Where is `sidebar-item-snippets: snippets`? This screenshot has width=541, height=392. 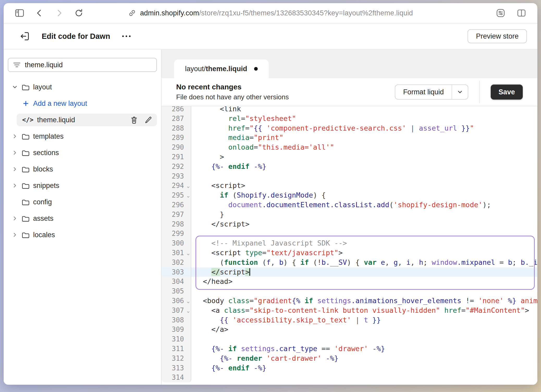
sidebar-item-snippets: snippets is located at coordinates (82, 186).